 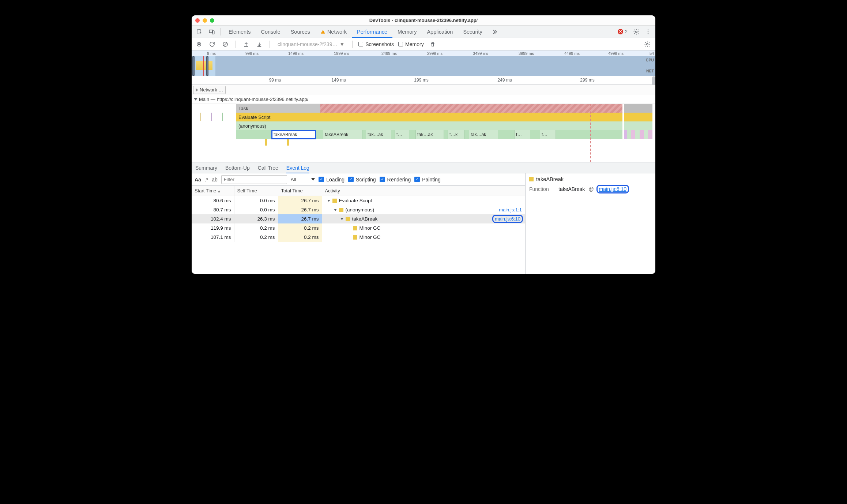 What do you see at coordinates (358, 201) in the screenshot?
I see `table-row: 80.6 ms0.0 ms26.7 msEvaluate Script` at bounding box center [358, 201].